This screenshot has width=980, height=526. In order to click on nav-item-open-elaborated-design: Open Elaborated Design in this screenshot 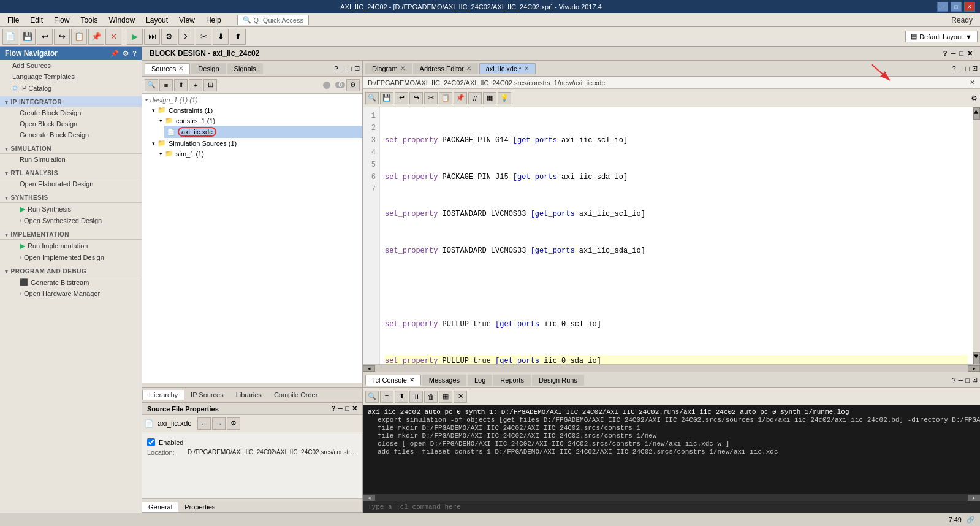, I will do `click(71, 184)`.